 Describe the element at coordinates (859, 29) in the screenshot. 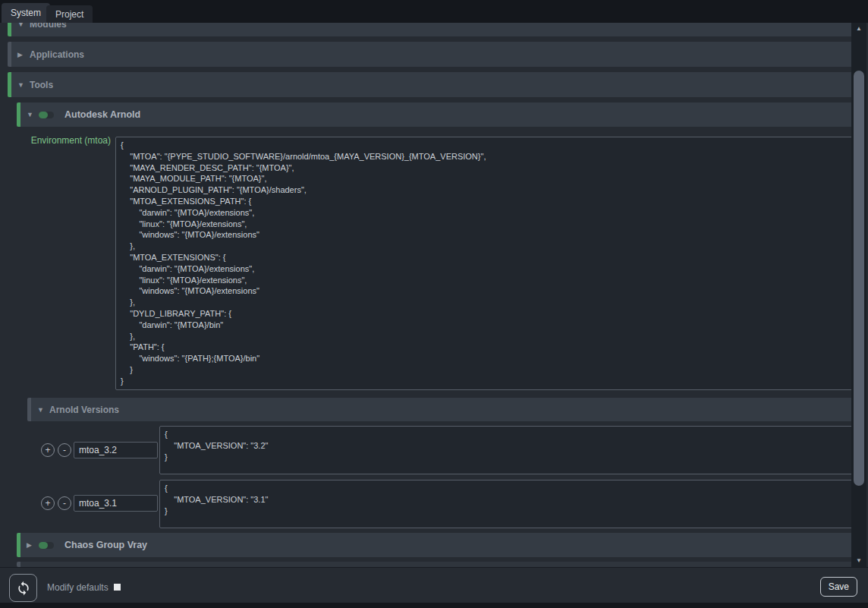

I see `scroll-up-icon: ▲` at that location.